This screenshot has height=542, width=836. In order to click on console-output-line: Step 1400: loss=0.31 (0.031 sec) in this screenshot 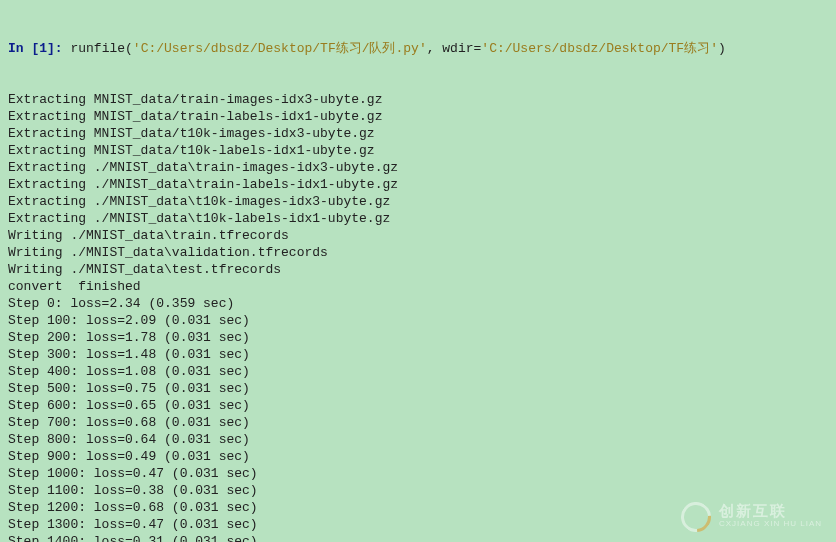, I will do `click(418, 538)`.